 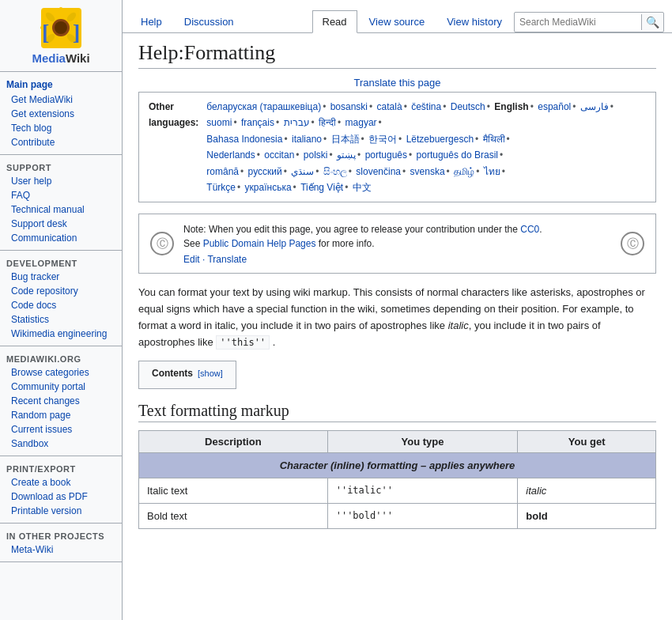 I want to click on sidebar-item-wikimedia-engineering: Wikimedia engineering, so click(x=61, y=334).